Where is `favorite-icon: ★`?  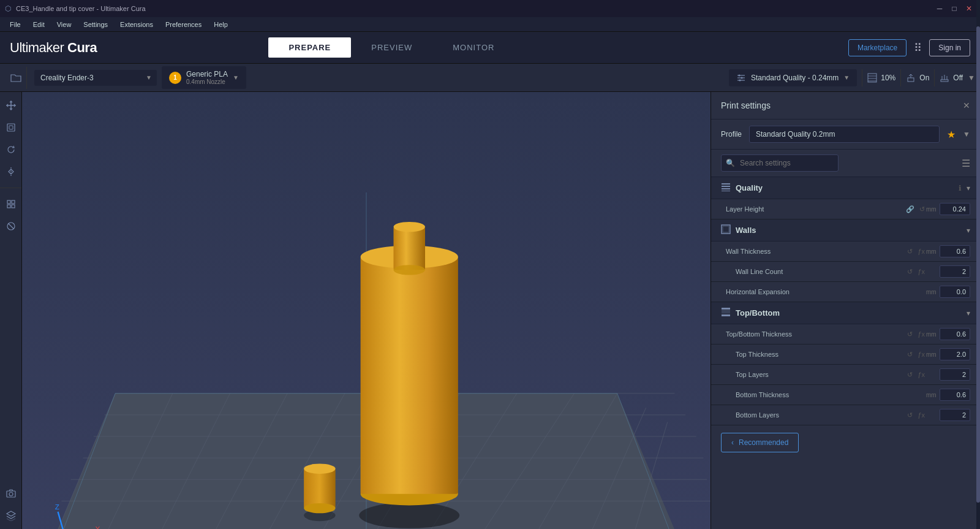
favorite-icon: ★ is located at coordinates (951, 135).